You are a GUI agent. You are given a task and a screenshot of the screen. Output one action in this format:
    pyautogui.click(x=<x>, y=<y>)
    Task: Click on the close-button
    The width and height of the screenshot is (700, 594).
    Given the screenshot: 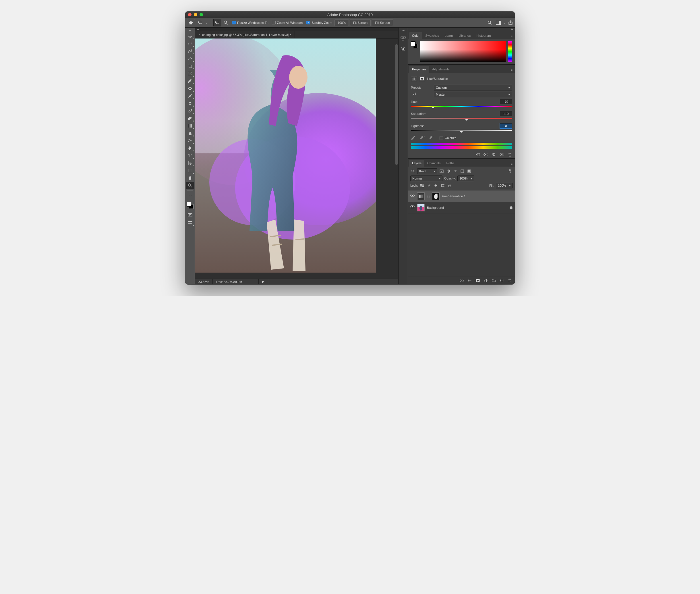 What is the action you would take?
    pyautogui.click(x=190, y=15)
    